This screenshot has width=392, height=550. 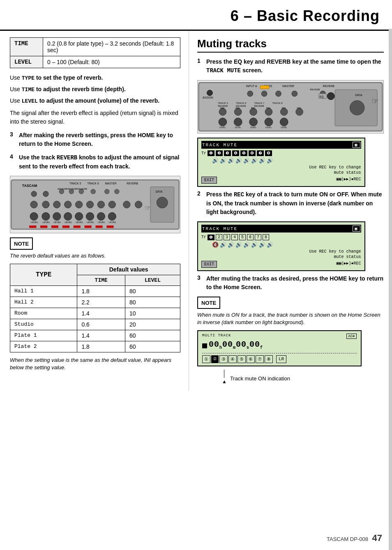 What do you see at coordinates (95, 205) in the screenshot?
I see `device-svg-left: TASCAM TRACK 5 TRACK 6 MASTER REVERB REV…` at bounding box center [95, 205].